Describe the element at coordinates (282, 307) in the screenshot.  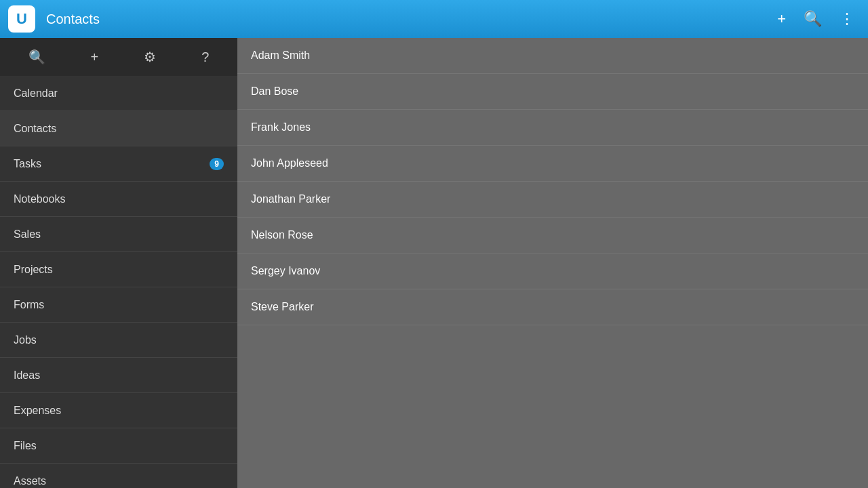
I see `contact-name: Steve Parker` at that location.